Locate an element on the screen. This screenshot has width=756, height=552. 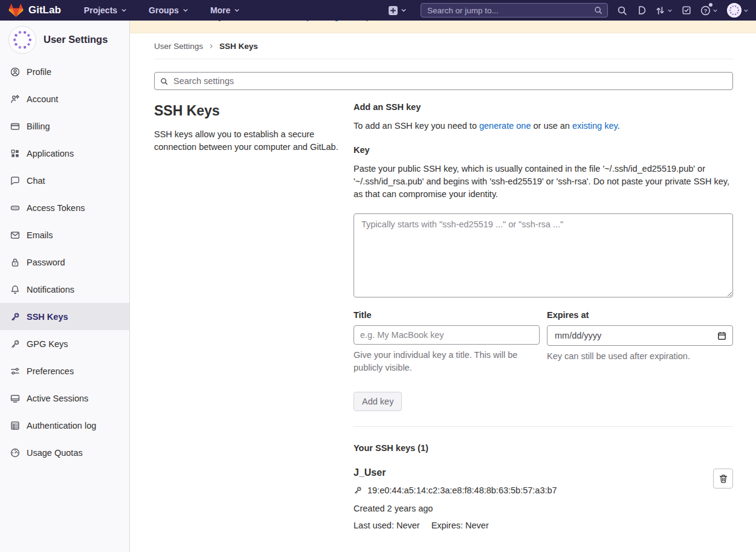
ssh-key-last-used: Last used: Never is located at coordinates (387, 525).